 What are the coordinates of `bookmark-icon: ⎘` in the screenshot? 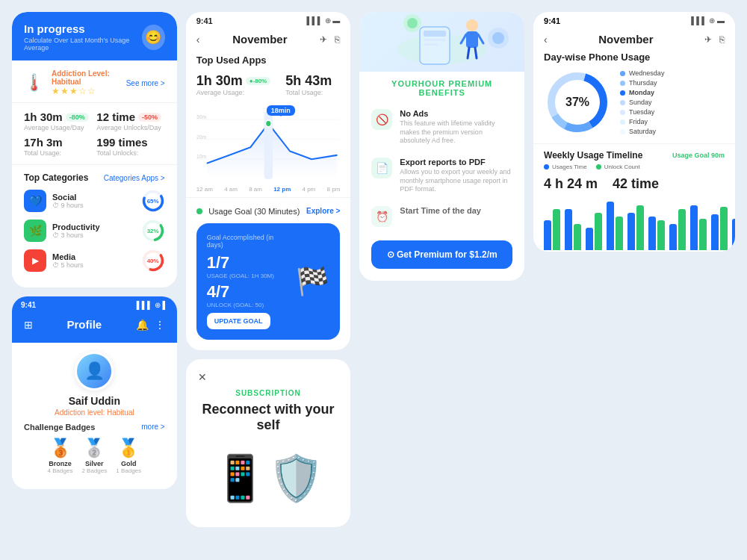 It's located at (338, 40).